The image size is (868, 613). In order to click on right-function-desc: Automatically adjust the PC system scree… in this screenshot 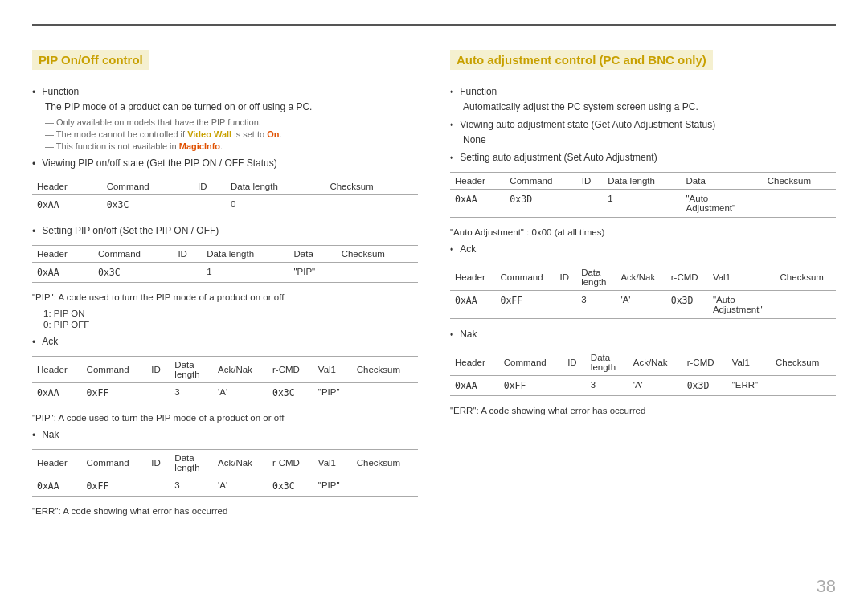, I will do `click(649, 107)`.